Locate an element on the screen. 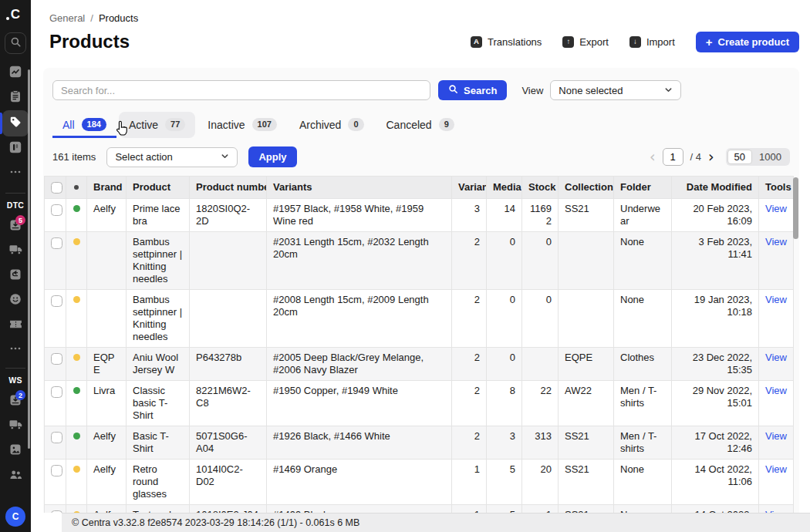  page-size-50: 50 is located at coordinates (740, 157).